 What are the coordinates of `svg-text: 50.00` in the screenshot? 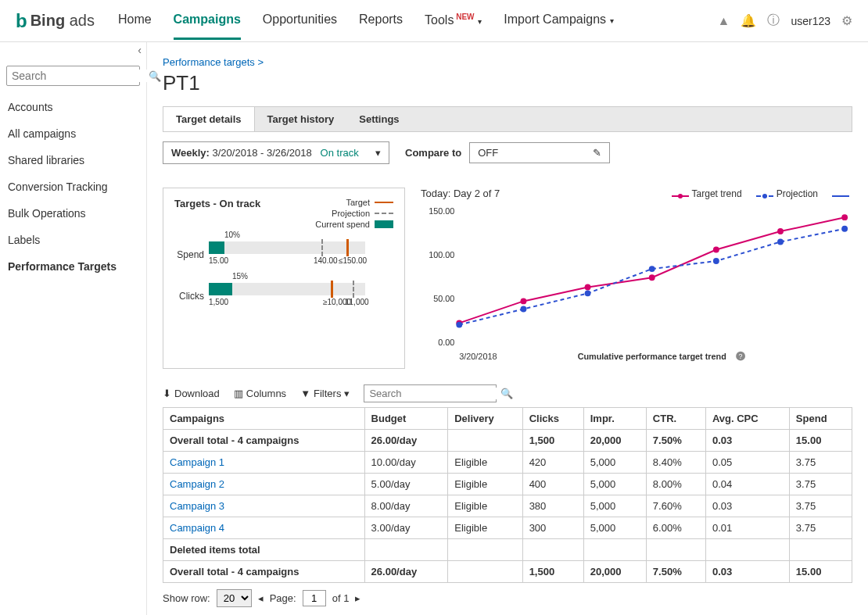 It's located at (444, 299).